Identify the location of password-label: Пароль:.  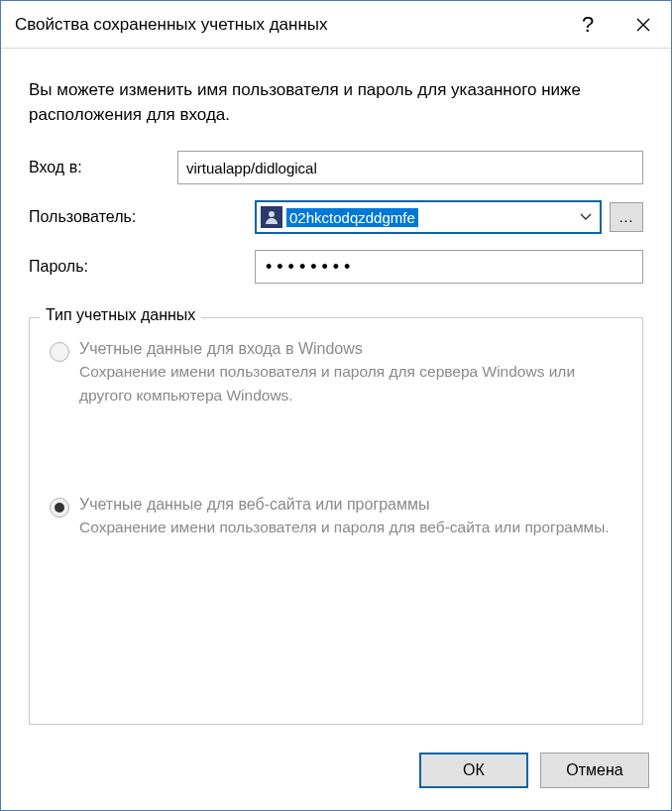
(103, 267).